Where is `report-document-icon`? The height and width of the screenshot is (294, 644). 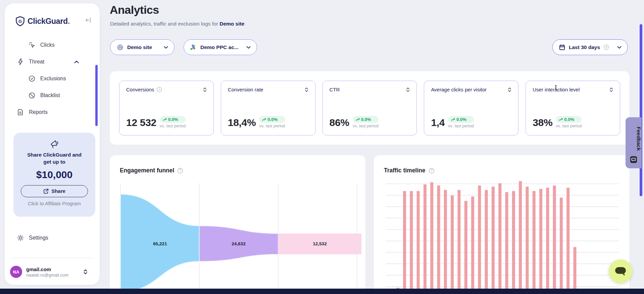
report-document-icon is located at coordinates (20, 112).